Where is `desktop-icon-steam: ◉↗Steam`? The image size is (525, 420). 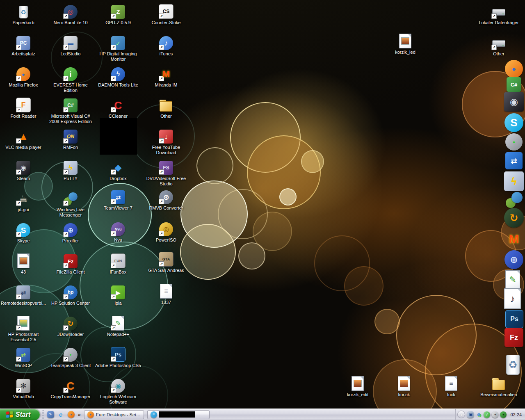 desktop-icon-steam: ◉↗Steam is located at coordinates (24, 170).